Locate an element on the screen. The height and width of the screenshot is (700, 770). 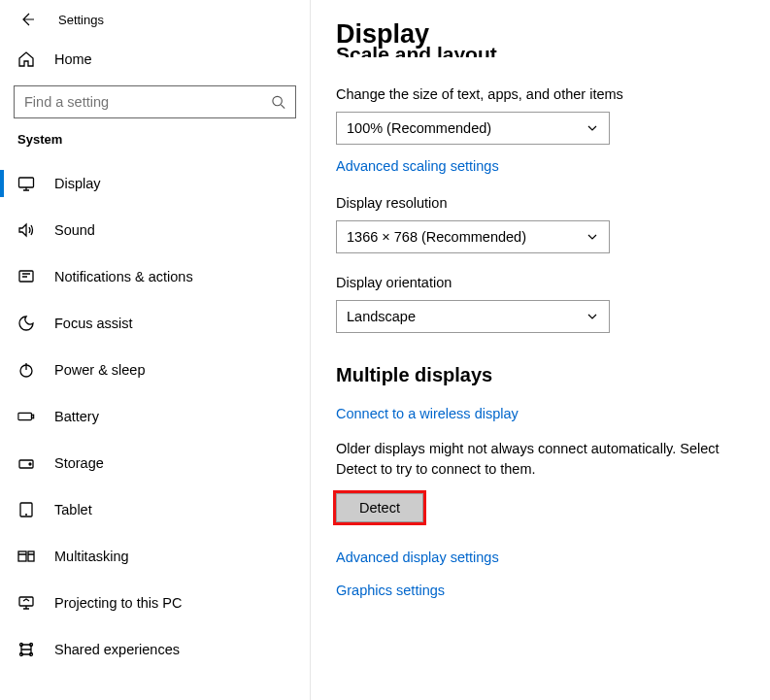
resolution-label: Display resolution is located at coordinates (548, 203).